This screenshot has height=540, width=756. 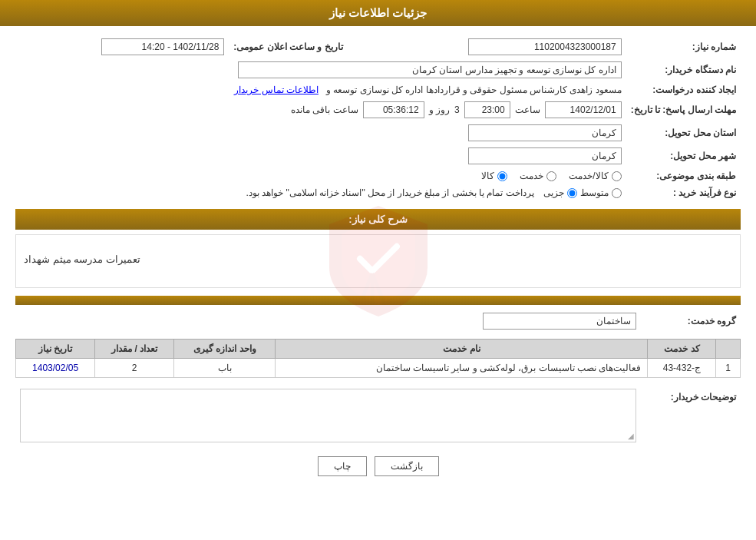 I want to click on buyer-org-value: اداره کل نوسازی توسعه و تجهیز مدارس استا…, so click(x=321, y=70).